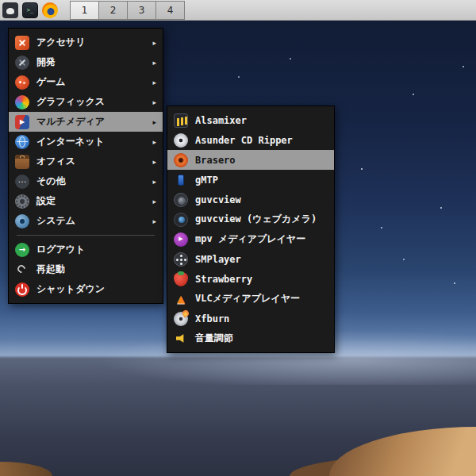 This screenshot has height=476, width=476. Describe the element at coordinates (181, 140) in the screenshot. I see `cd-ripper-icon` at that location.